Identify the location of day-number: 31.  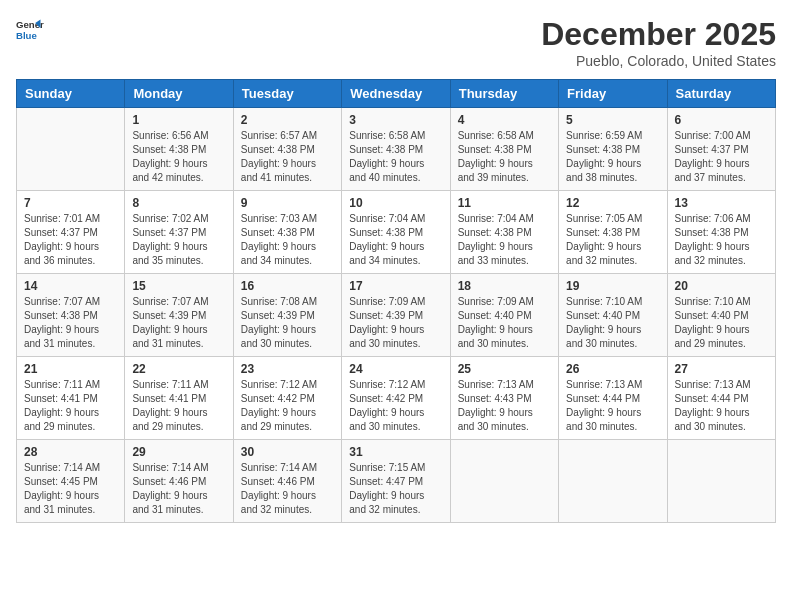
(396, 452).